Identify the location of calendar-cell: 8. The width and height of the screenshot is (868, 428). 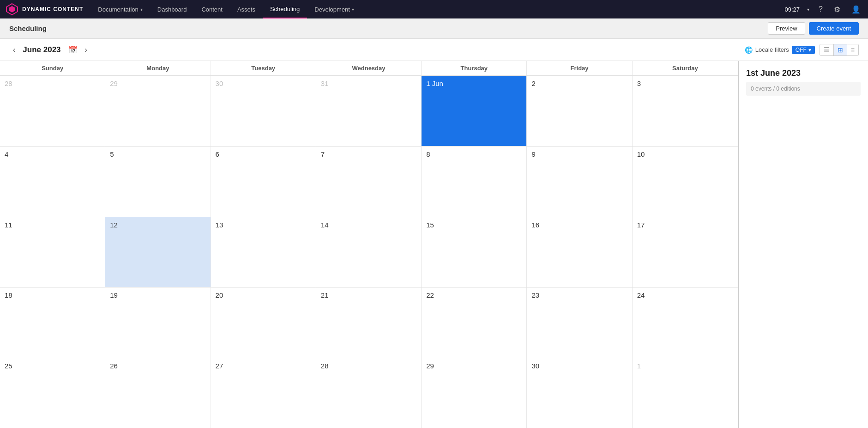
(474, 182).